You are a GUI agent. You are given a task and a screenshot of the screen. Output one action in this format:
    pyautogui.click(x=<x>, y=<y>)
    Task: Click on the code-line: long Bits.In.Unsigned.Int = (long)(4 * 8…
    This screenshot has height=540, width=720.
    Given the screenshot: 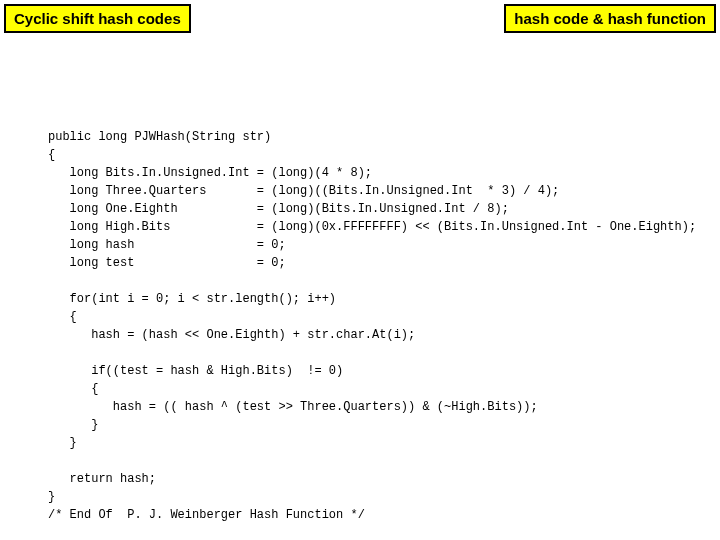 What is the action you would take?
    pyautogui.click(x=210, y=173)
    